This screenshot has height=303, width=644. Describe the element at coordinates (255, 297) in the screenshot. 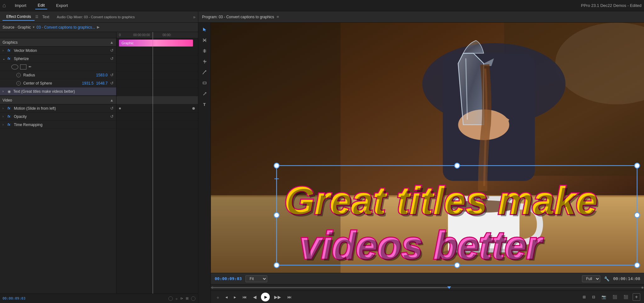

I see `btn-step-back: ◀` at that location.